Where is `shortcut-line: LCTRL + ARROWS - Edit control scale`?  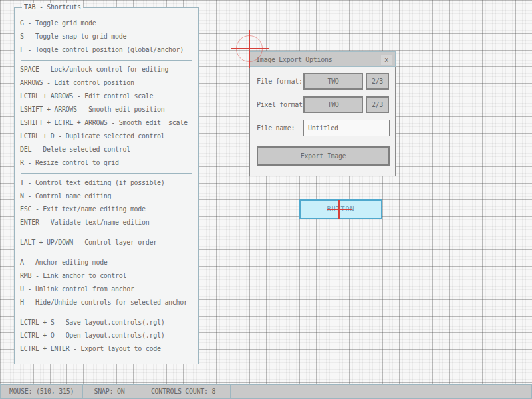 shortcut-line: LCTRL + ARROWS - Edit control scale is located at coordinates (106, 96).